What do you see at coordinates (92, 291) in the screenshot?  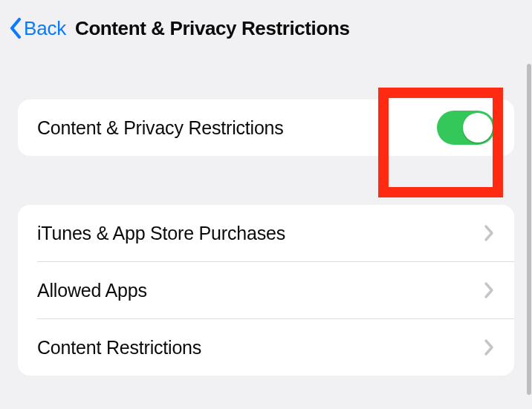 I see `option-label: Allowed Apps` at bounding box center [92, 291].